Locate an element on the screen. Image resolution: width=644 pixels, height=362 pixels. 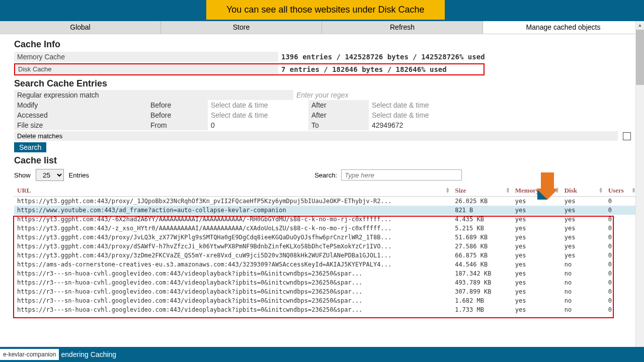
tab-refresh: Refresh is located at coordinates (403, 27).